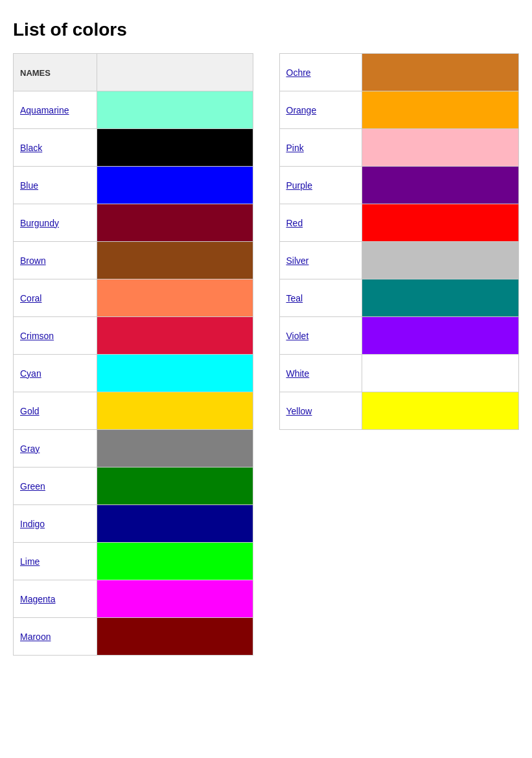 The width and height of the screenshot is (532, 758). I want to click on color-name-link: Red, so click(295, 223).